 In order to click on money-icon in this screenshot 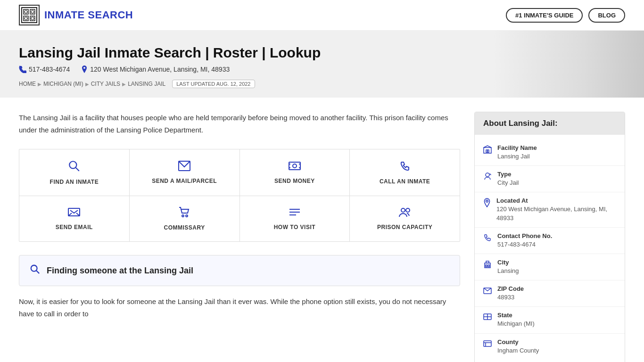, I will do `click(295, 167)`.